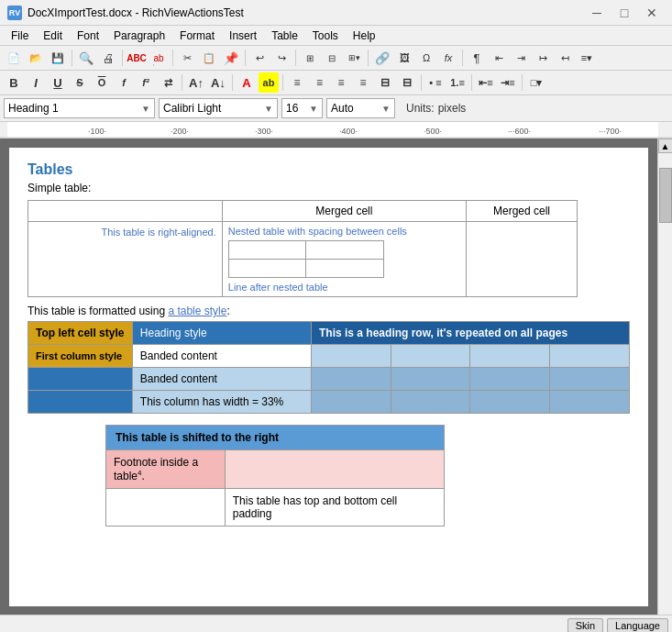 The width and height of the screenshot is (672, 632). What do you see at coordinates (365, 36) in the screenshot?
I see `menu-help: Help` at bounding box center [365, 36].